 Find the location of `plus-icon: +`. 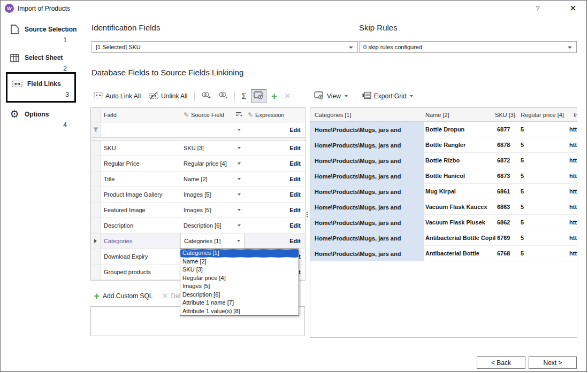

plus-icon: + is located at coordinates (96, 296).